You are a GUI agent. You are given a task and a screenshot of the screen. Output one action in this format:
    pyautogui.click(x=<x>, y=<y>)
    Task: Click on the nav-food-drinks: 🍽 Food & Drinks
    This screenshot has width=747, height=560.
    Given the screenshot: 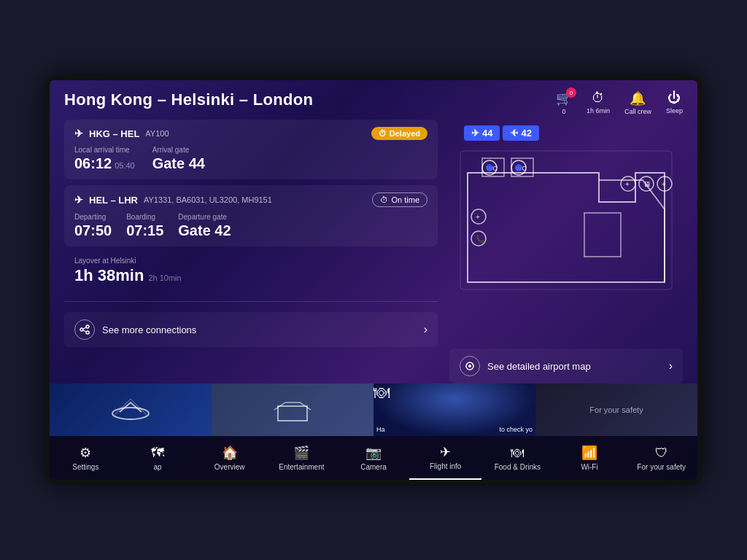 What is the action you would take?
    pyautogui.click(x=518, y=458)
    